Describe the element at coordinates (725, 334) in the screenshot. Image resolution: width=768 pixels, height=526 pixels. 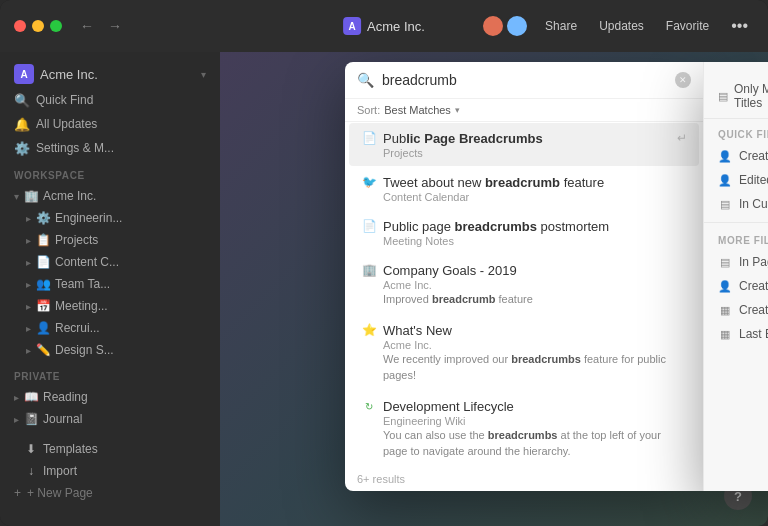
I see `calendar-icon: ▦` at that location.